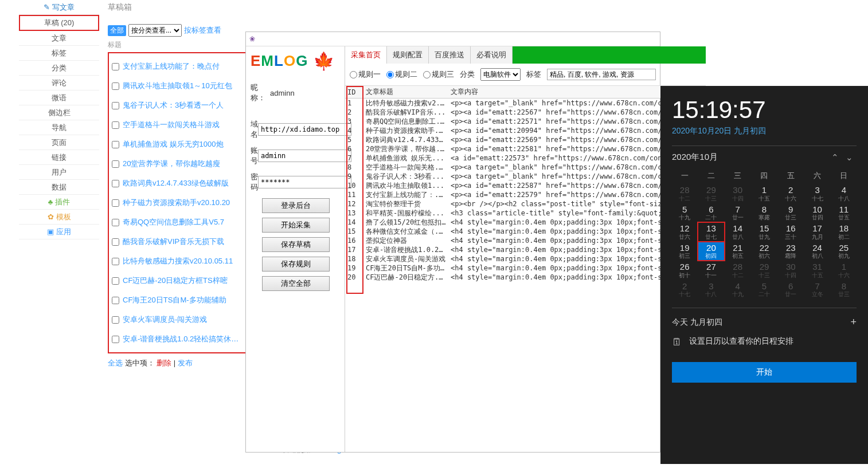  What do you see at coordinates (844, 213) in the screenshot?
I see `calendar-day: 11廿五` at bounding box center [844, 213].